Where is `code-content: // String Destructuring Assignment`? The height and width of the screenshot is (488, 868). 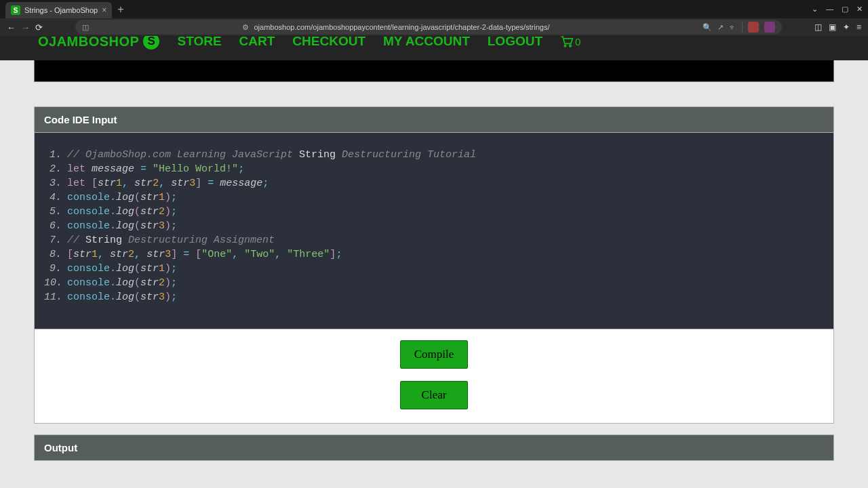 code-content: // String Destructuring Assignment is located at coordinates (446, 240).